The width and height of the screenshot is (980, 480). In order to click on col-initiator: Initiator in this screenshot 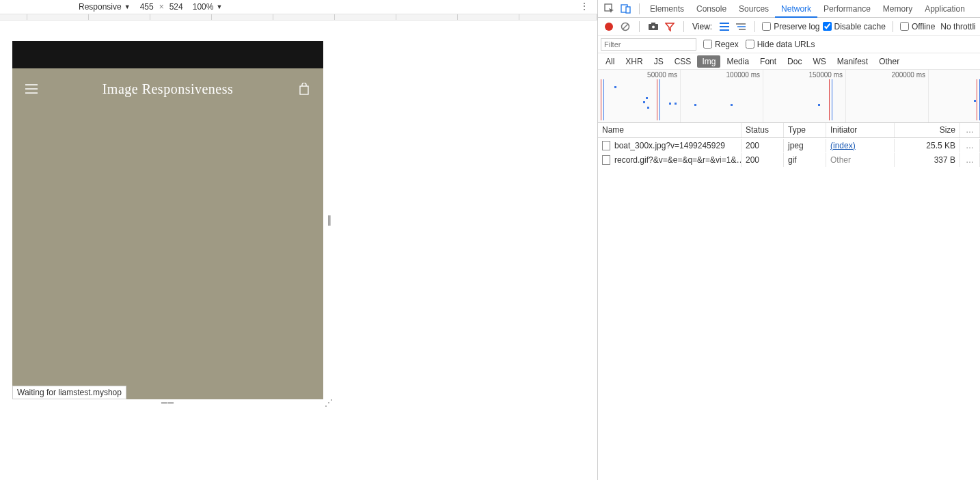, I will do `click(860, 130)`.